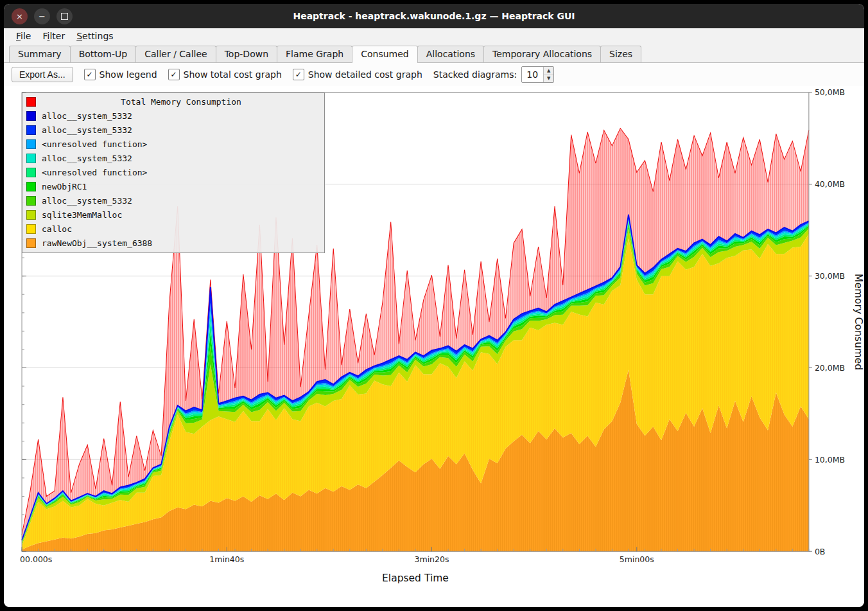 Image resolution: width=868 pixels, height=611 pixels. I want to click on menu-filter: Filter, so click(54, 36).